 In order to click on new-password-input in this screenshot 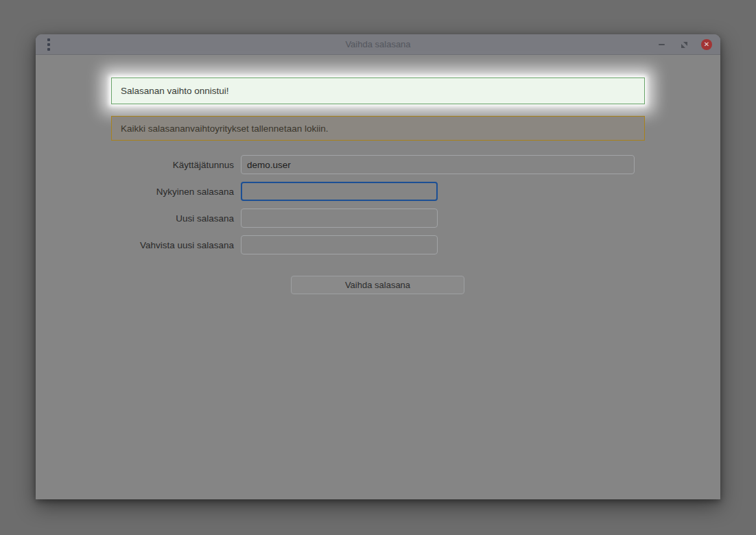, I will do `click(339, 218)`.